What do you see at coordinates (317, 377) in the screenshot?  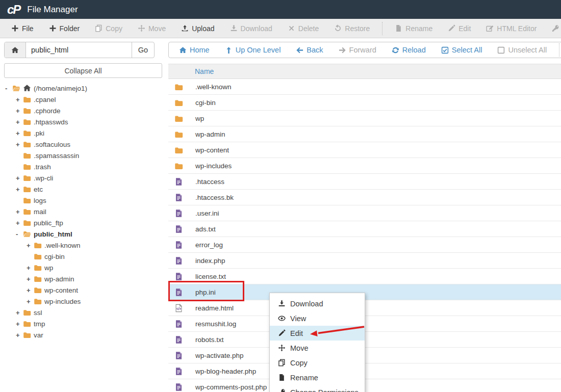 I see `context-menu-rename: Rename` at bounding box center [317, 377].